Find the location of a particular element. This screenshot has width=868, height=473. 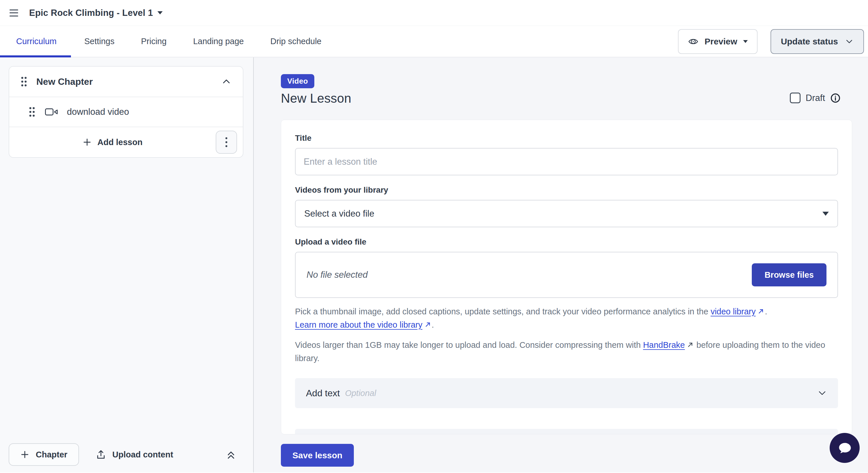

video-library-help-text: Pick a thumbnail image, add closed capti… is located at coordinates (566, 318).